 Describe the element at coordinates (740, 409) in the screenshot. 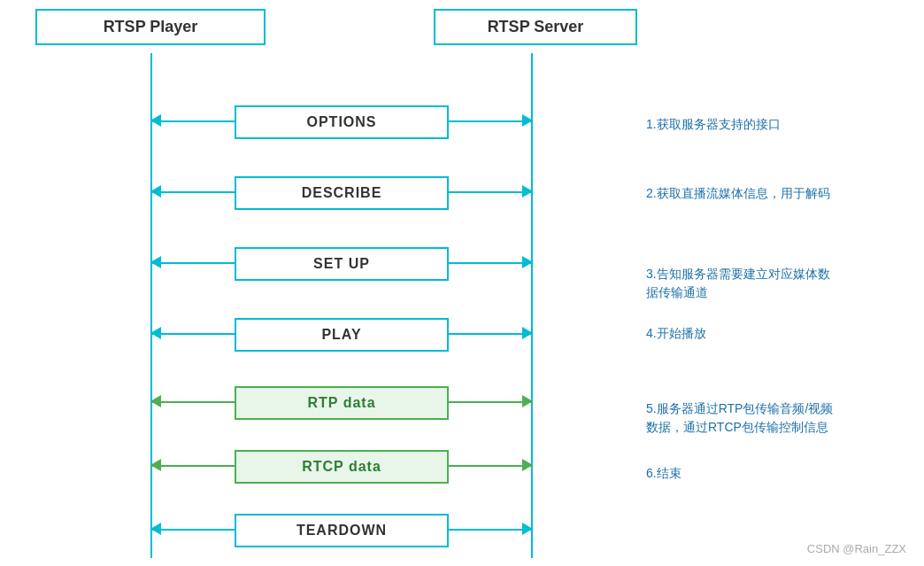

I see `annotation-5: 5.服务器通过RTP包传输音频/视频 数据，通过RTCP包传输控制信息` at that location.